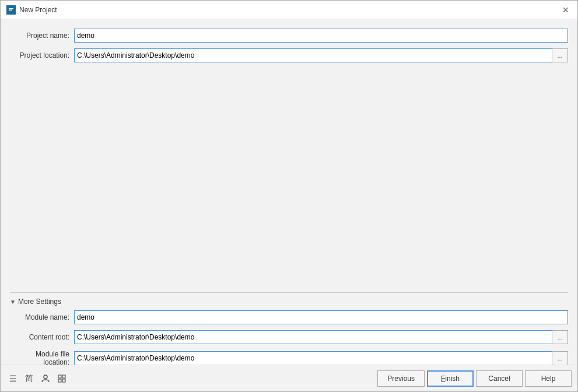 The height and width of the screenshot is (392, 578). I want to click on project-location-row: Project location: ..., so click(289, 55).